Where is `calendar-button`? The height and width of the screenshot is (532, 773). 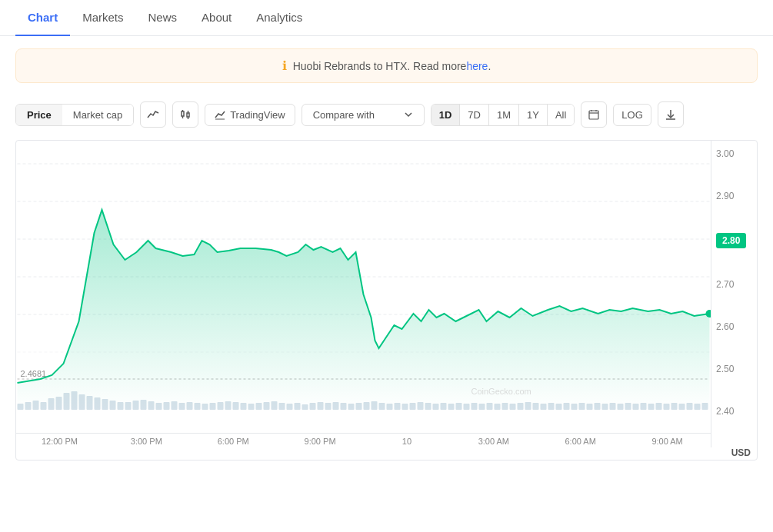
calendar-button is located at coordinates (594, 115).